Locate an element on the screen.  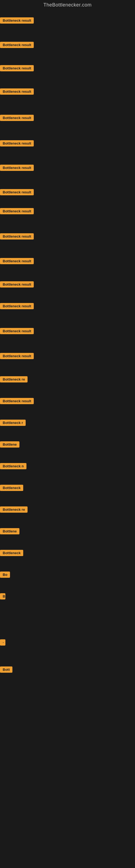
bottleneck-badge: Bo is located at coordinates (5, 575).